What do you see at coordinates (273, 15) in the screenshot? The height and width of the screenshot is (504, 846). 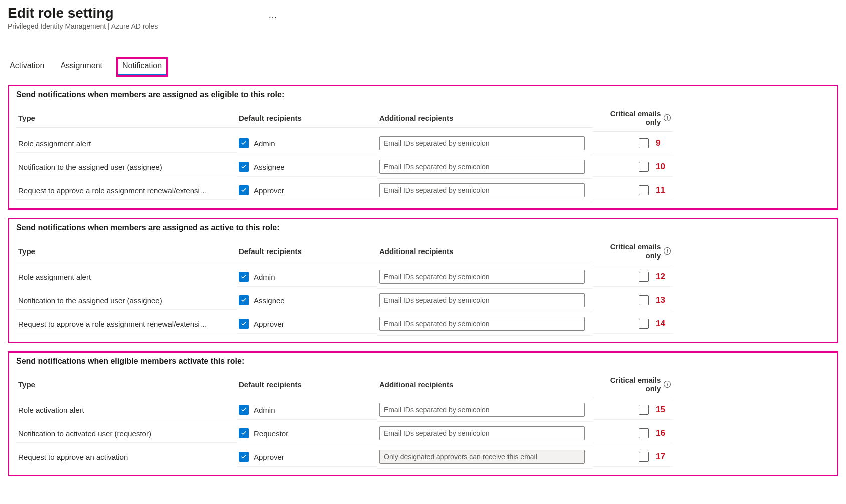 I see `more-icon: …` at bounding box center [273, 15].